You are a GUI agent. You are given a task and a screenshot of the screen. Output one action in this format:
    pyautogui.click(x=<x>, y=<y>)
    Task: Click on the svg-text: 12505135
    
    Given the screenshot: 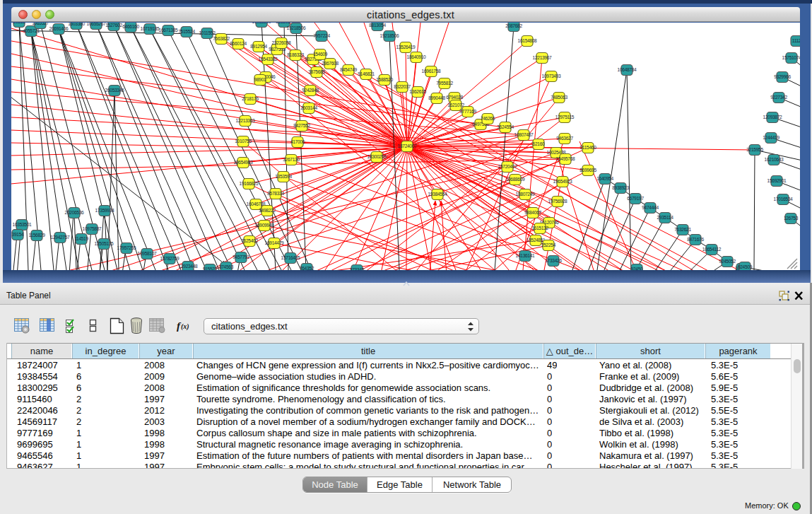 What is the action you would take?
    pyautogui.click(x=105, y=243)
    